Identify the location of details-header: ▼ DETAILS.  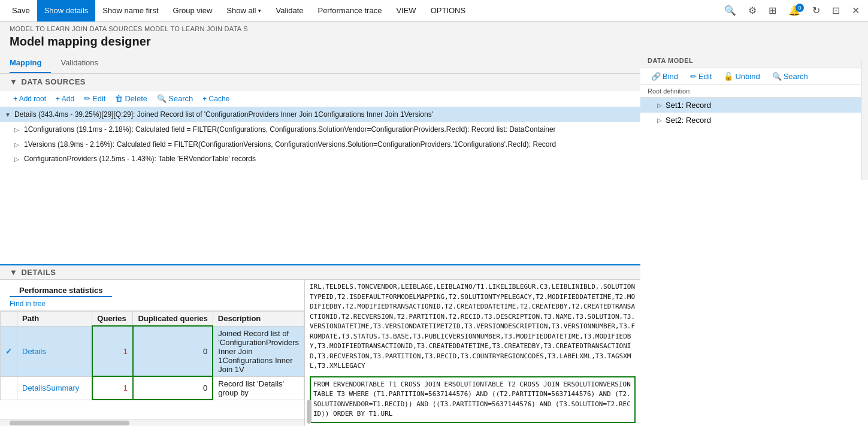
(320, 273).